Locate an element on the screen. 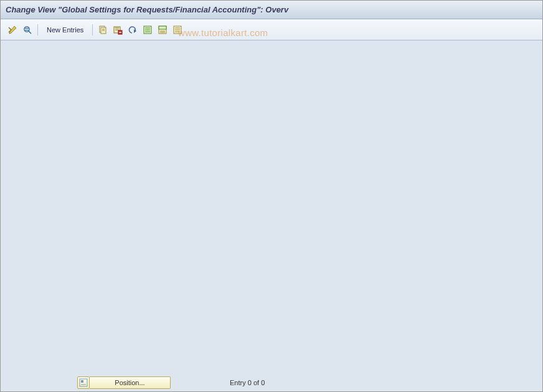  position-icon is located at coordinates (83, 383).